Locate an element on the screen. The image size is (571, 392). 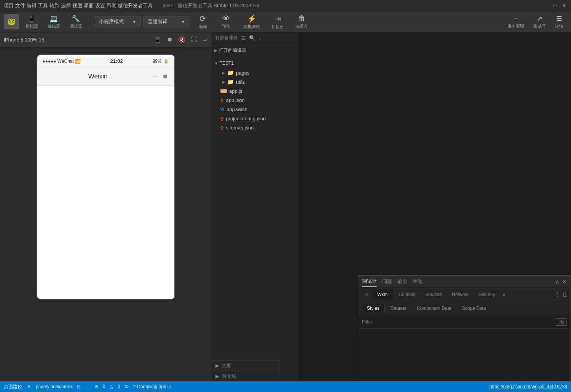
simulator-icon: 📱 is located at coordinates (32, 19).